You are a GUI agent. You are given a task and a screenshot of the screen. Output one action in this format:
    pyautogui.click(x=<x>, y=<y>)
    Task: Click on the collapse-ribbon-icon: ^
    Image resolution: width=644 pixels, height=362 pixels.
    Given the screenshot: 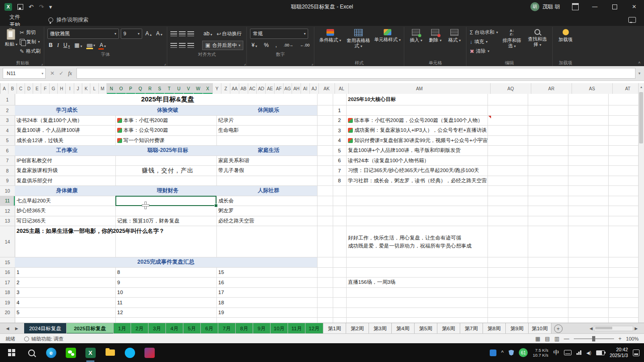 What is the action you would take?
    pyautogui.click(x=640, y=63)
    